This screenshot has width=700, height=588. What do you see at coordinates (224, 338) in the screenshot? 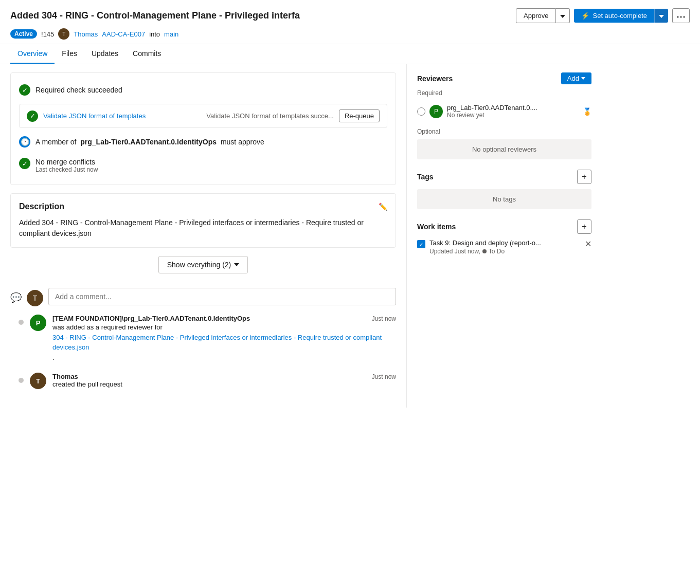
I see `timeline-content-1: [TEAM FOUNDATION]\prg_Lab-Tier0.AADTenan…` at bounding box center [224, 338].